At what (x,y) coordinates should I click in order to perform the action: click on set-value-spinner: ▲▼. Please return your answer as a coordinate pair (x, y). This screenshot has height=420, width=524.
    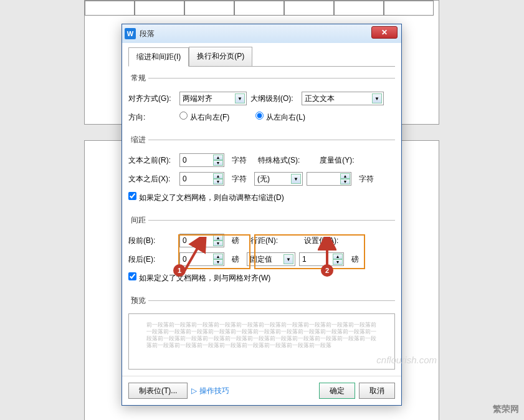
    Looking at the image, I should click on (322, 259).